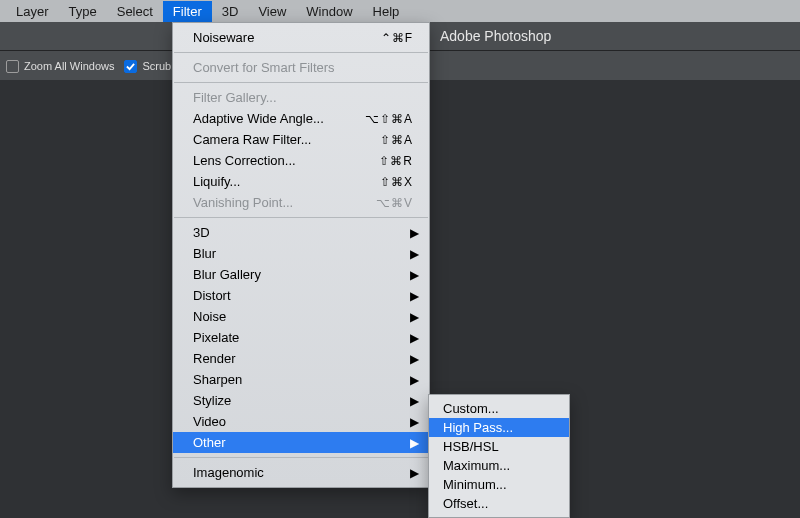  I want to click on menuitem-label: Noiseware, so click(224, 38).